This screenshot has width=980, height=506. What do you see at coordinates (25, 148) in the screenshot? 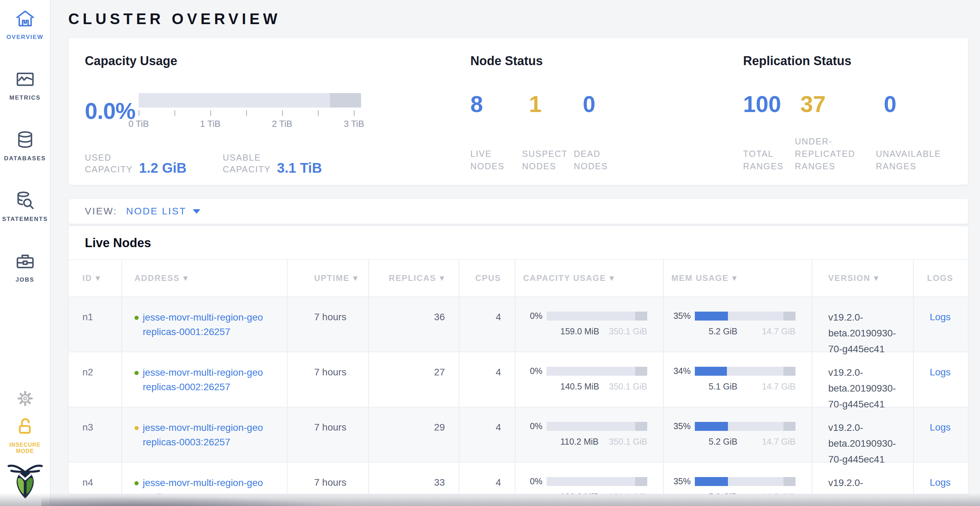
I see `database-icon` at bounding box center [25, 148].